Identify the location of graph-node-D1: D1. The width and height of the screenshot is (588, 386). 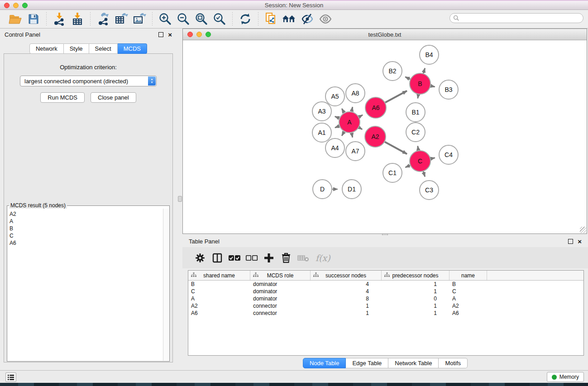
(352, 189).